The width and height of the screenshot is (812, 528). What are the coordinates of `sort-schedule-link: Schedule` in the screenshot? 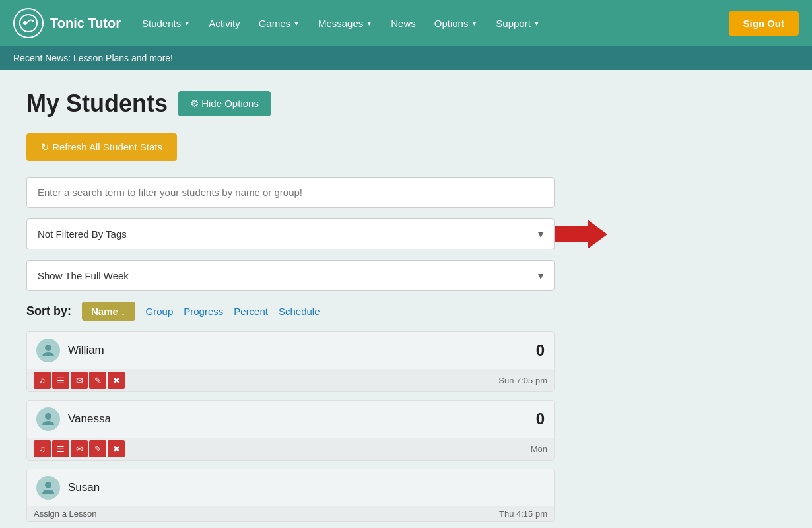 It's located at (300, 312).